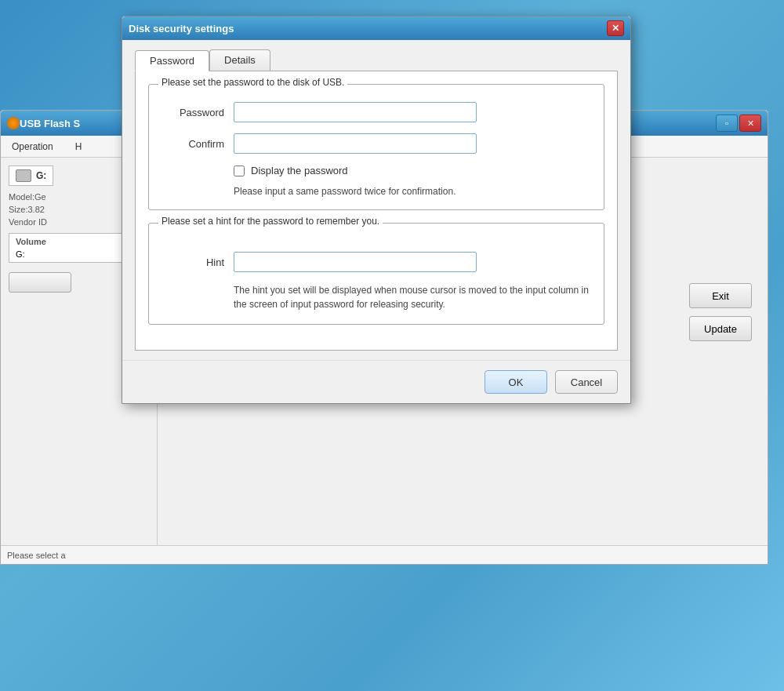 Image resolution: width=784 pixels, height=691 pixels. Describe the element at coordinates (376, 262) in the screenshot. I see `hint-row: Hint` at that location.